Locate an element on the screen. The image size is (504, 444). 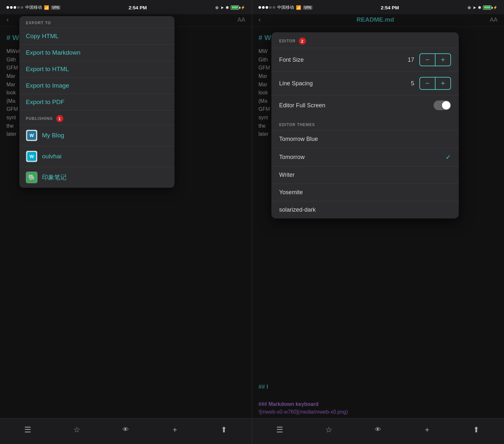
list-icon-right: ☰ is located at coordinates (280, 430).